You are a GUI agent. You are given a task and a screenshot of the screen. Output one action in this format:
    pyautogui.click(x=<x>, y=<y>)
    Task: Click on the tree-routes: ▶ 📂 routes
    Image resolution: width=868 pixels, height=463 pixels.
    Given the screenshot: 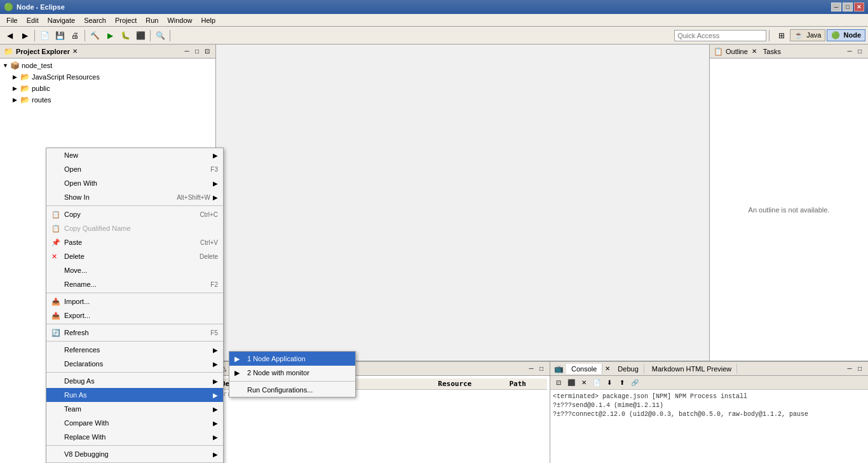 What is the action you would take?
    pyautogui.click(x=108, y=100)
    